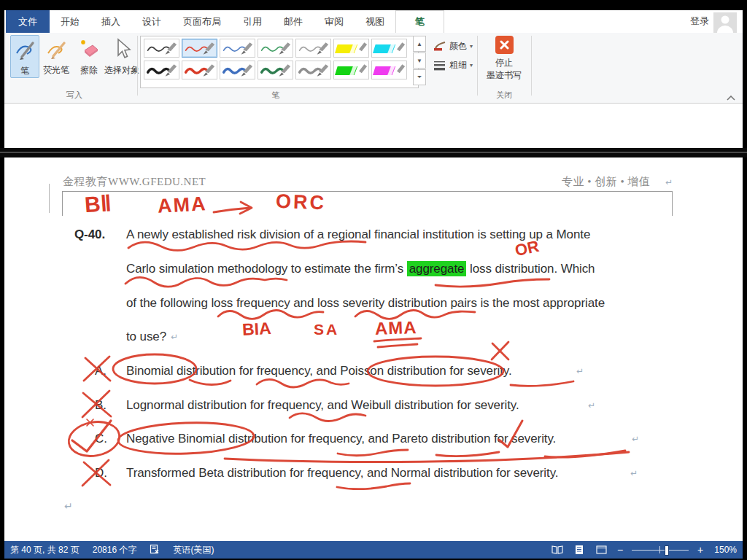 The image size is (747, 560). I want to click on ink-note-sa: SA, so click(327, 330).